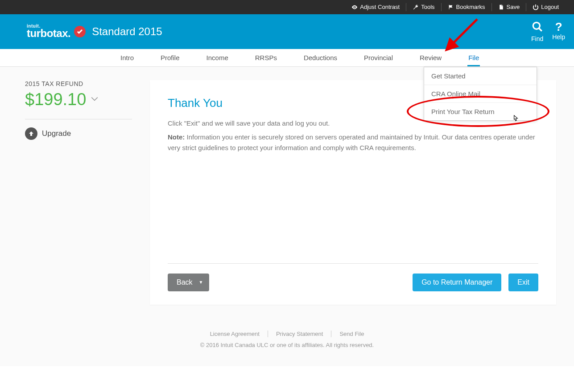 This screenshot has height=392, width=574. I want to click on upgrade-label: Upgrade, so click(56, 134).